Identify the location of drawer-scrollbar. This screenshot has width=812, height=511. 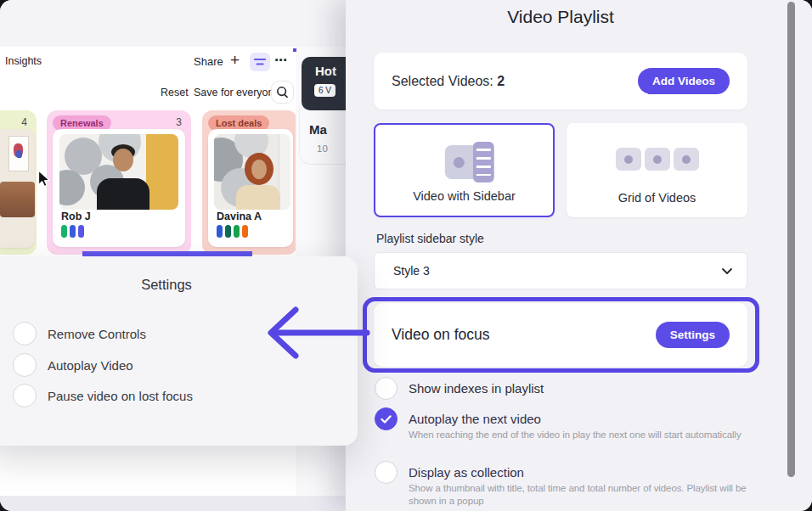
(792, 239).